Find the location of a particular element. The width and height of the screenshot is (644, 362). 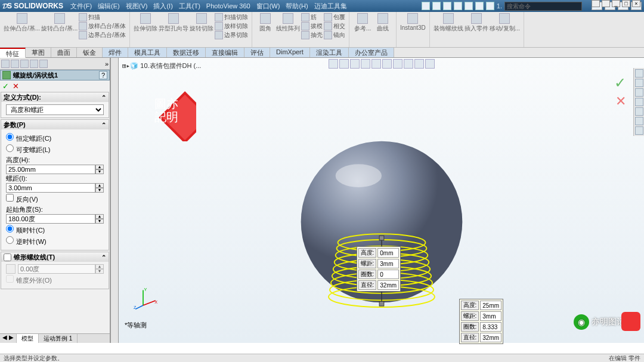

fillet-button: 圆角 is located at coordinates (265, 26).